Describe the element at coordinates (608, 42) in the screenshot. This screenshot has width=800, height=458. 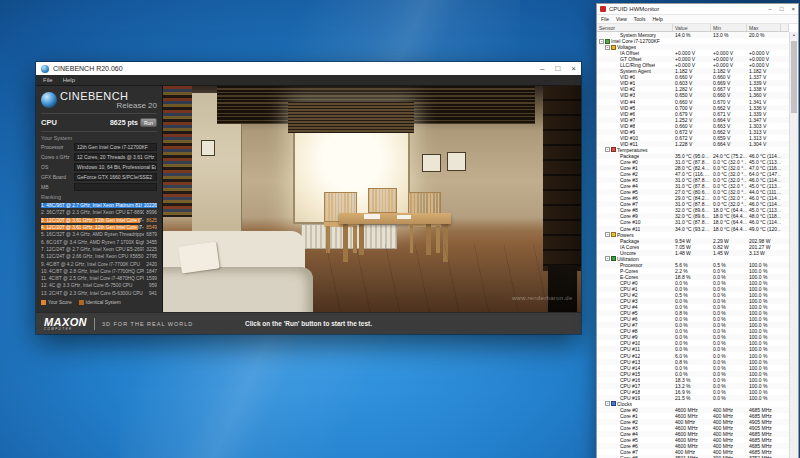
I see `chip-icon` at that location.